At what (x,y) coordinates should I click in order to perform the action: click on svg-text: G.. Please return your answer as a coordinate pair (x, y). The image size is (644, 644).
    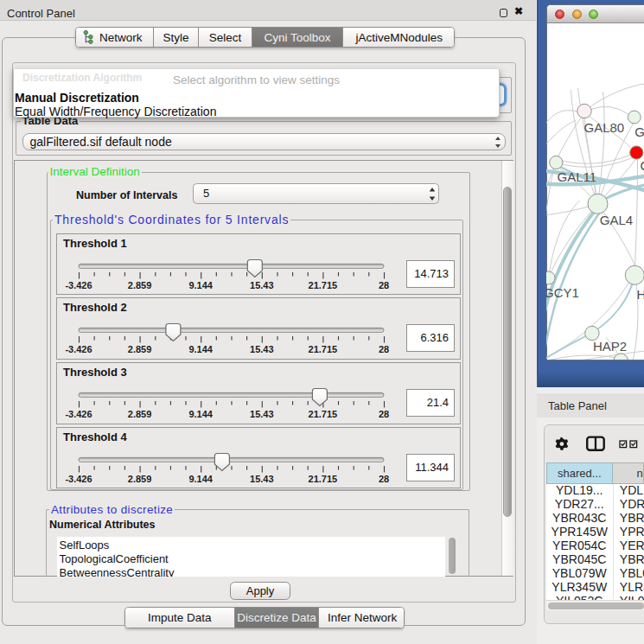
    Looking at the image, I should click on (640, 131).